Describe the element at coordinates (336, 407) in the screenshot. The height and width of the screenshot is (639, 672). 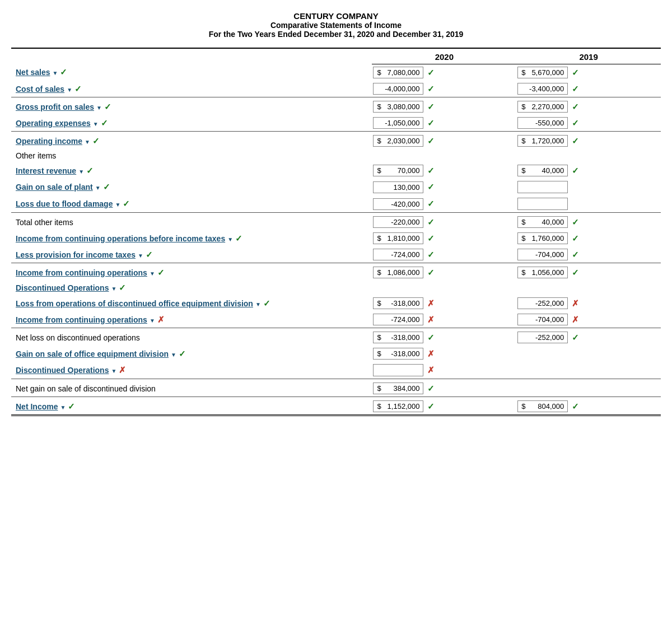
I see `net-income-row: Net Income▼✓$1,152,000✓$804,000✓` at that location.